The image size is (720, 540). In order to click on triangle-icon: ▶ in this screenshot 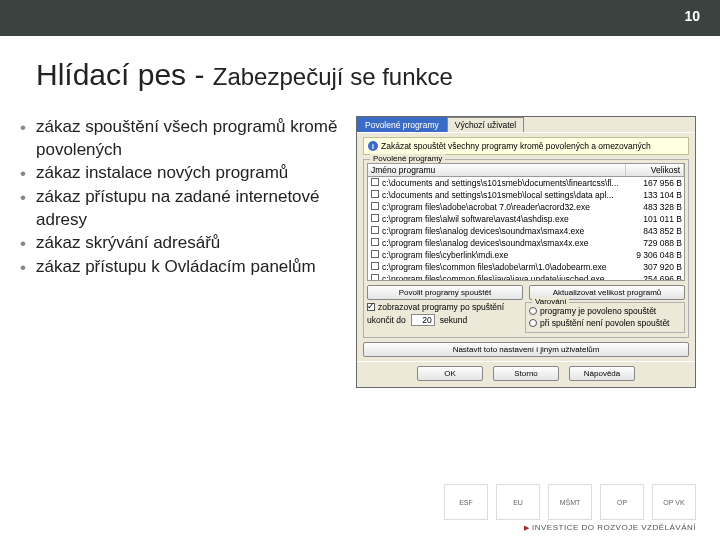, I will do `click(527, 528)`.